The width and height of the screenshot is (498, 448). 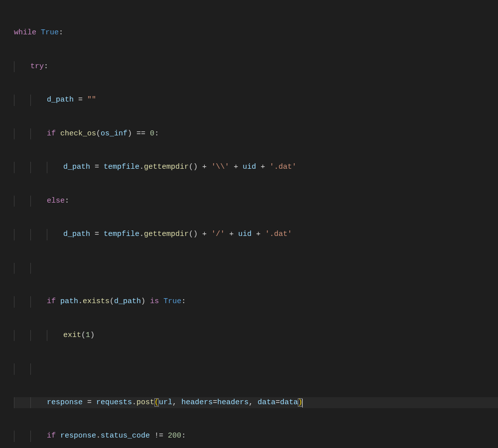 I want to click on code-line: if response.status_code != 200:, so click(x=256, y=436).